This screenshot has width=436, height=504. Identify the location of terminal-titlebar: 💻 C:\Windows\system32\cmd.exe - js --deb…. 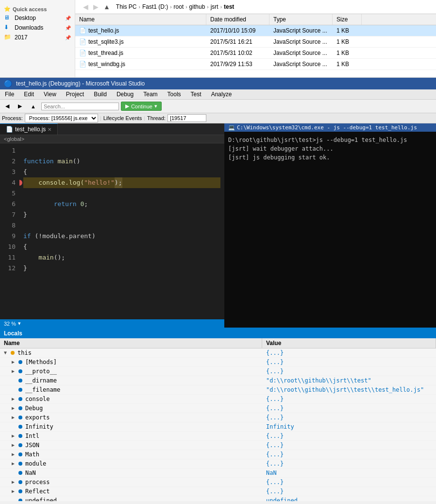
(330, 127).